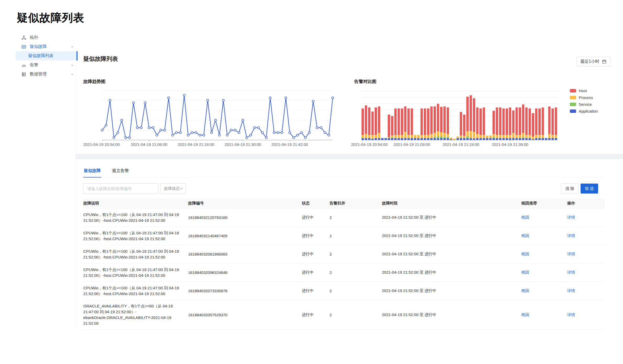 The width and height of the screenshot is (623, 364). What do you see at coordinates (593, 62) in the screenshot?
I see `time-range-button: 最近1小时` at bounding box center [593, 62].